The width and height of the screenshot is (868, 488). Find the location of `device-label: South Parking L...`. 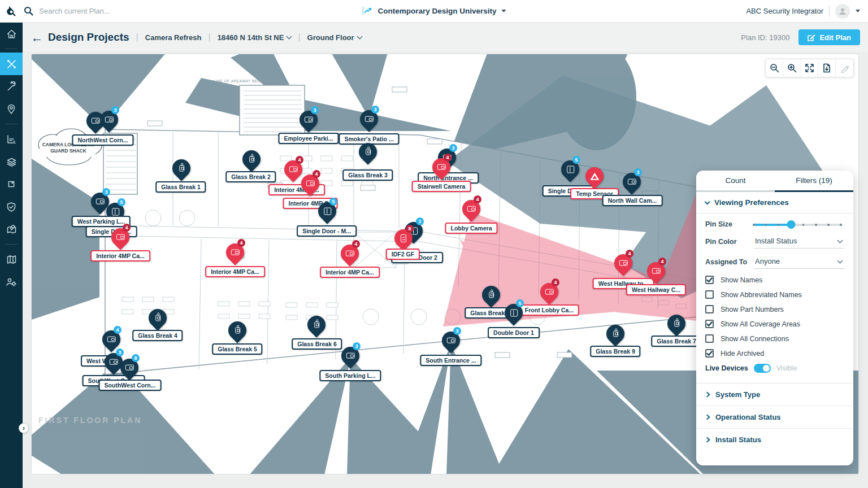

device-label: South Parking L... is located at coordinates (350, 376).